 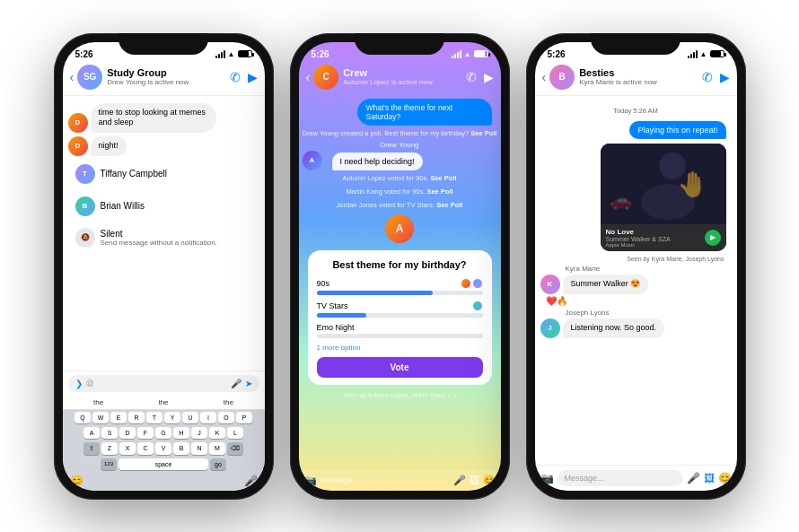 What do you see at coordinates (226, 418) in the screenshot?
I see `key-o: O` at bounding box center [226, 418].